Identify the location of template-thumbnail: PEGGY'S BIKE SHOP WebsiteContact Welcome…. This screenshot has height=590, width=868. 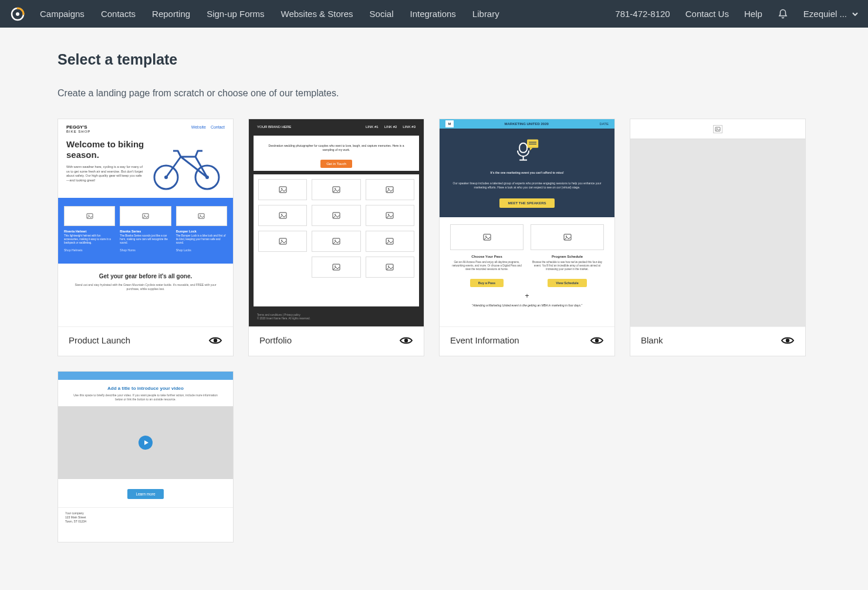
(146, 223).